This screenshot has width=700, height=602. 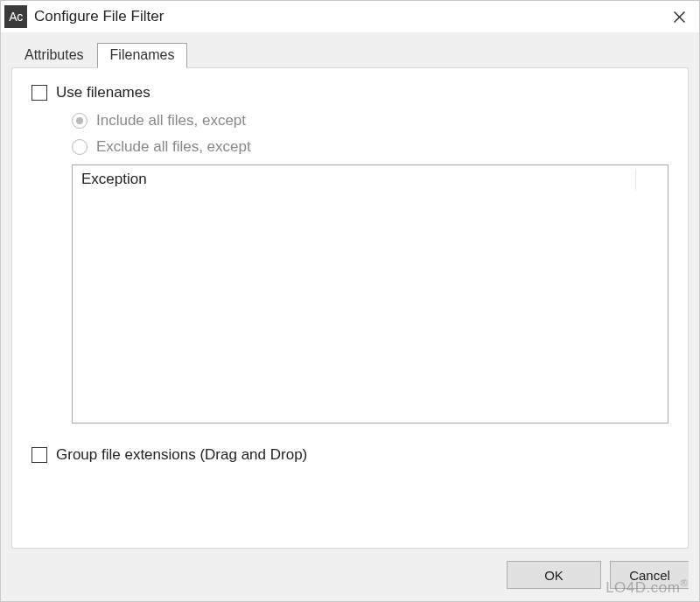 I want to click on exclude-radio-label: Exclude all files, except, so click(x=173, y=147).